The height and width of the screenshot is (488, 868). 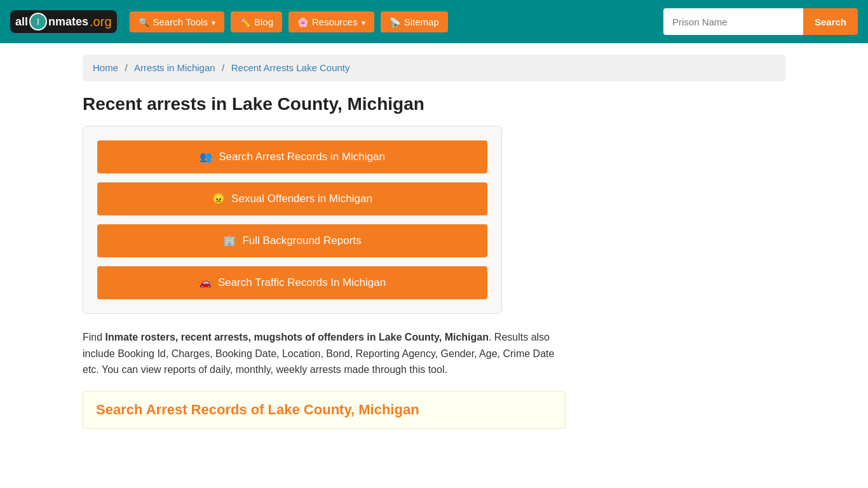 I want to click on people-icon, so click(x=206, y=157).